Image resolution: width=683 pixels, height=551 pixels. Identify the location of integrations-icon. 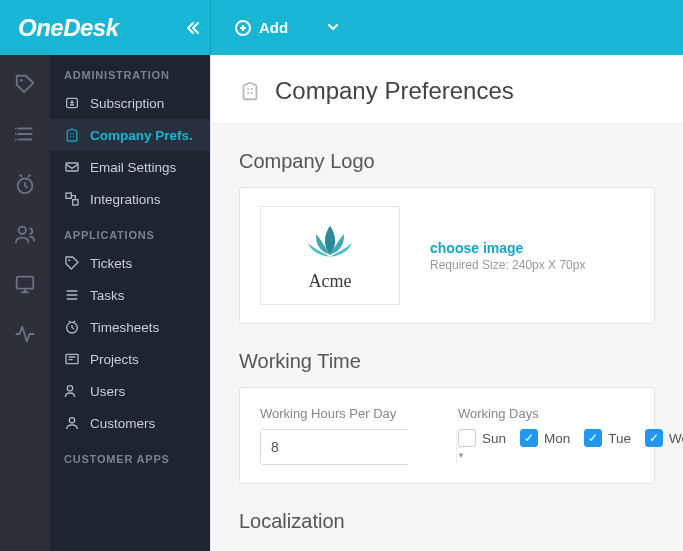
(72, 199).